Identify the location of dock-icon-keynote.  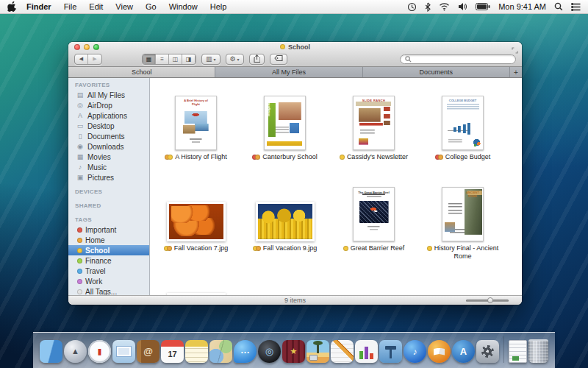
(391, 352).